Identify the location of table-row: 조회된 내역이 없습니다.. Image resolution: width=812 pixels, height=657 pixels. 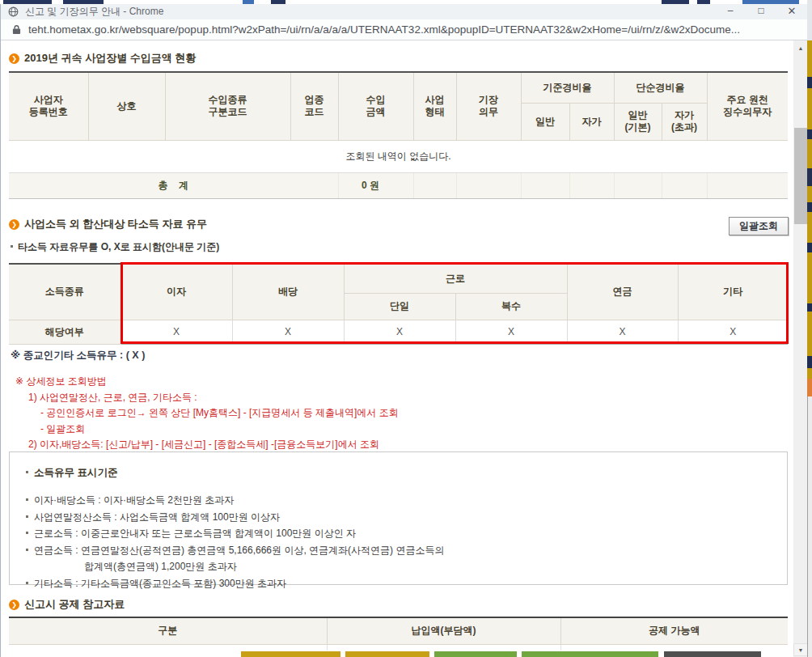
(398, 156).